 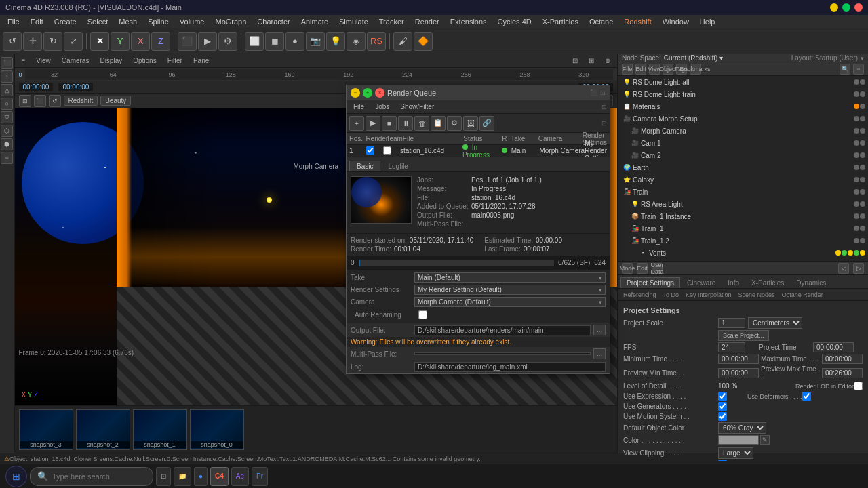 What do you see at coordinates (743, 228) in the screenshot?
I see `obj-row-train1: 🚂 Train_1` at bounding box center [743, 228].